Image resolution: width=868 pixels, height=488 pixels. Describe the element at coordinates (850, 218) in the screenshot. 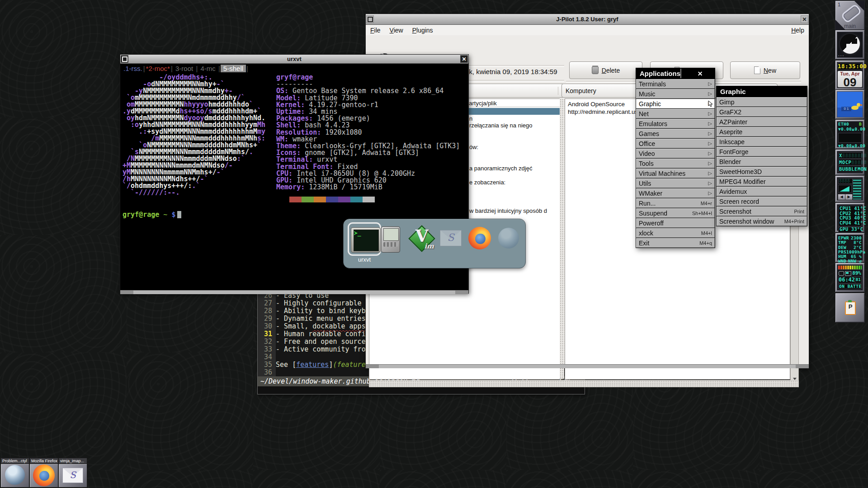

I see `dockapp-temps: CPU1 41°CCPU2 41°CCPU3 40°CCPU4 41°C GPU…` at that location.